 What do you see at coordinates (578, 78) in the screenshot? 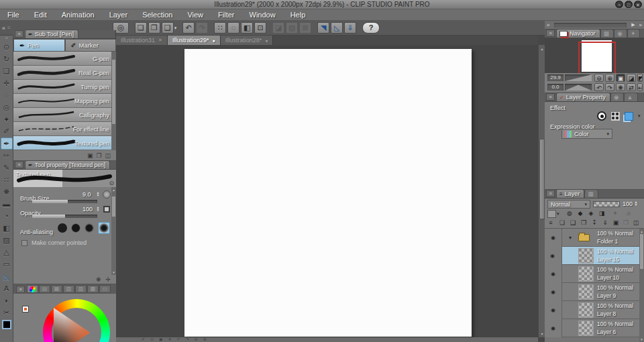
I see `zoom-slider` at bounding box center [578, 78].